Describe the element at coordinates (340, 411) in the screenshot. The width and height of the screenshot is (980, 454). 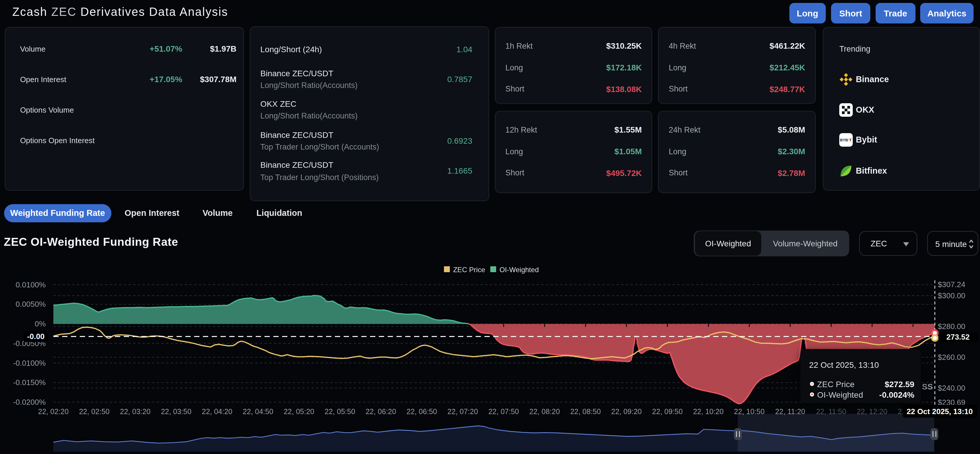
I see `svg-text: 22, 05:50` at that location.